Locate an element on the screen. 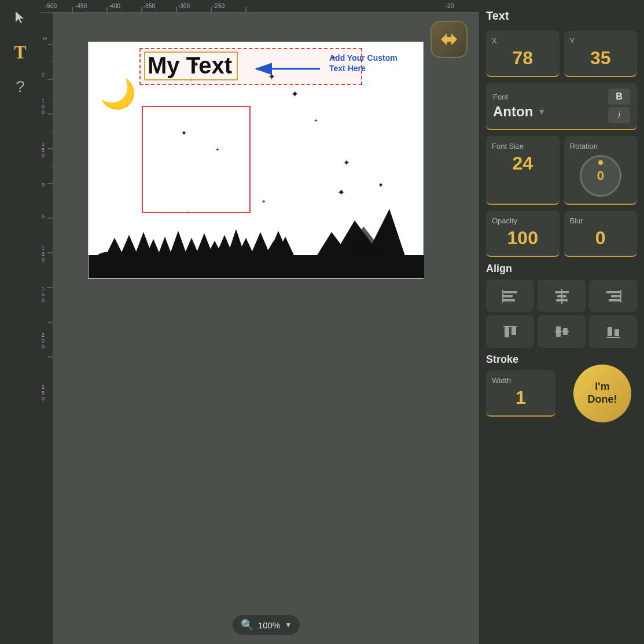 The width and height of the screenshot is (644, 644). align-bottom-button is located at coordinates (613, 332).